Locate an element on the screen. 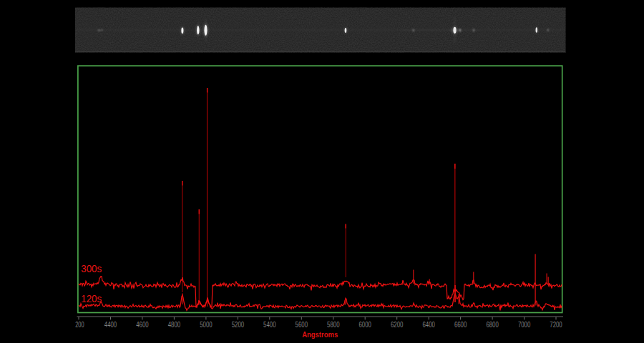 The image size is (644, 343). svg-text: Angstroms is located at coordinates (320, 334).